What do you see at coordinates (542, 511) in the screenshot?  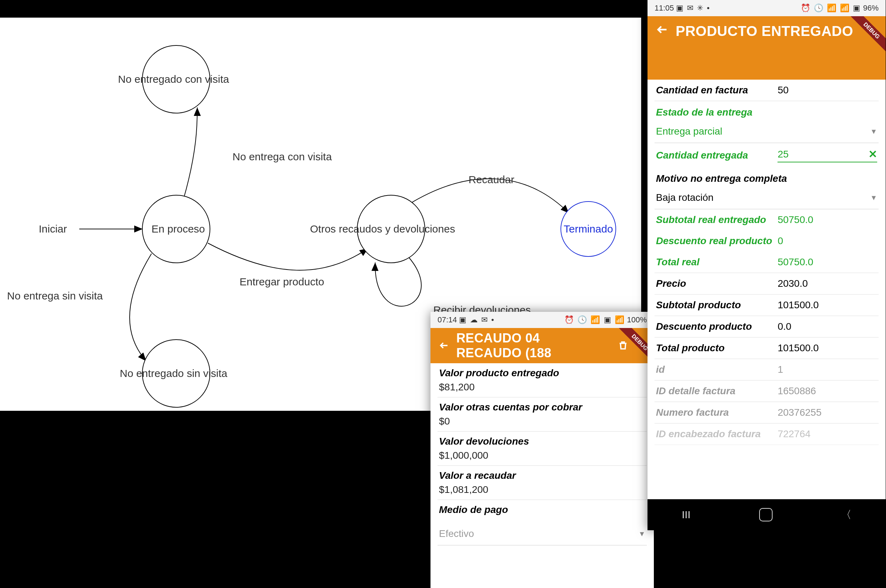 I see `row-medio-de-pago: Medio de pago` at bounding box center [542, 511].